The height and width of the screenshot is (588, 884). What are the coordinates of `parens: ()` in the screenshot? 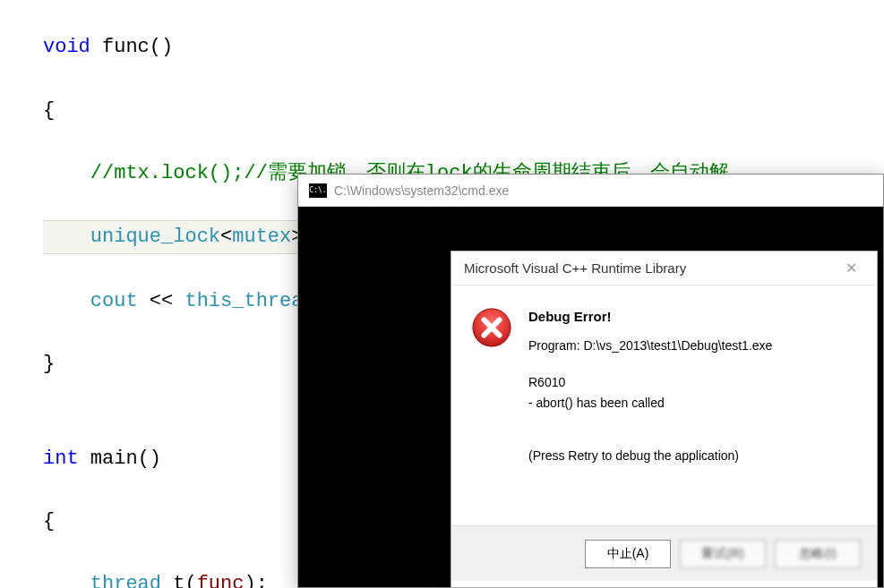 It's located at (161, 47).